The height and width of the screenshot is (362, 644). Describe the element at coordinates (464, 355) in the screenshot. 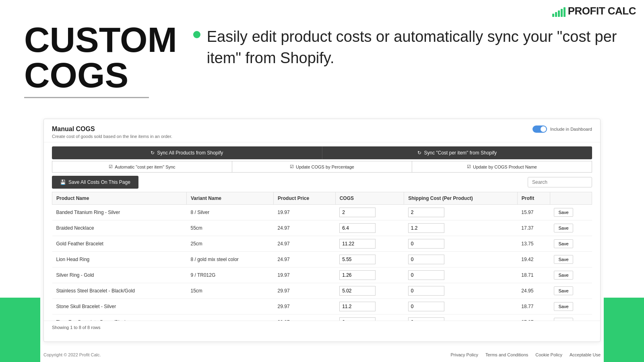

I see `footer-link: Privacy Policy` at that location.